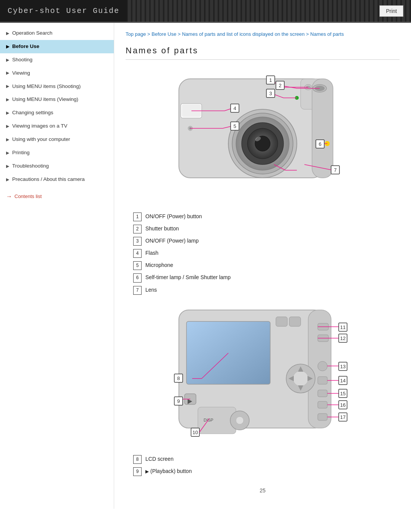 This screenshot has height=532, width=411. What do you see at coordinates (137, 290) in the screenshot?
I see `part-number-7: 7` at bounding box center [137, 290].